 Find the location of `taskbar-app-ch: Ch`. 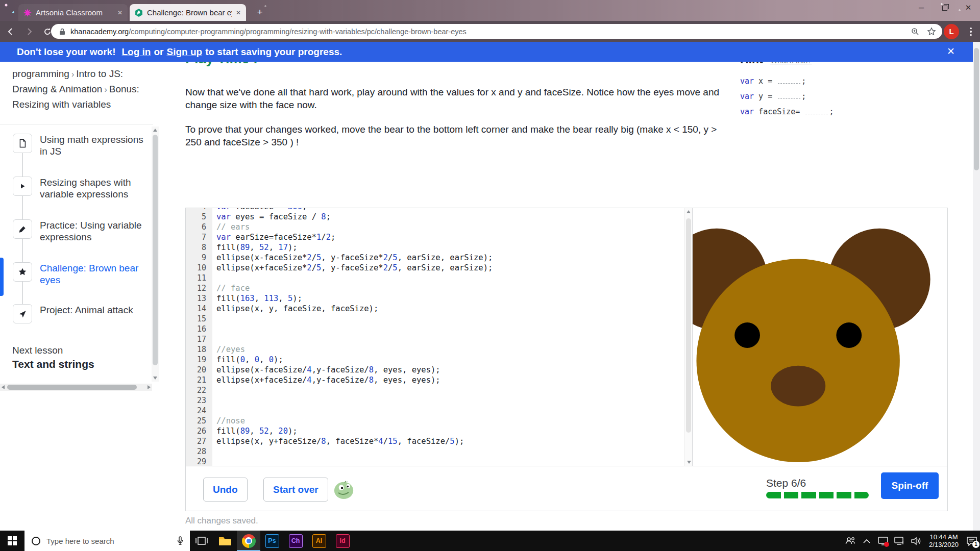

taskbar-app-ch: Ch is located at coordinates (296, 541).